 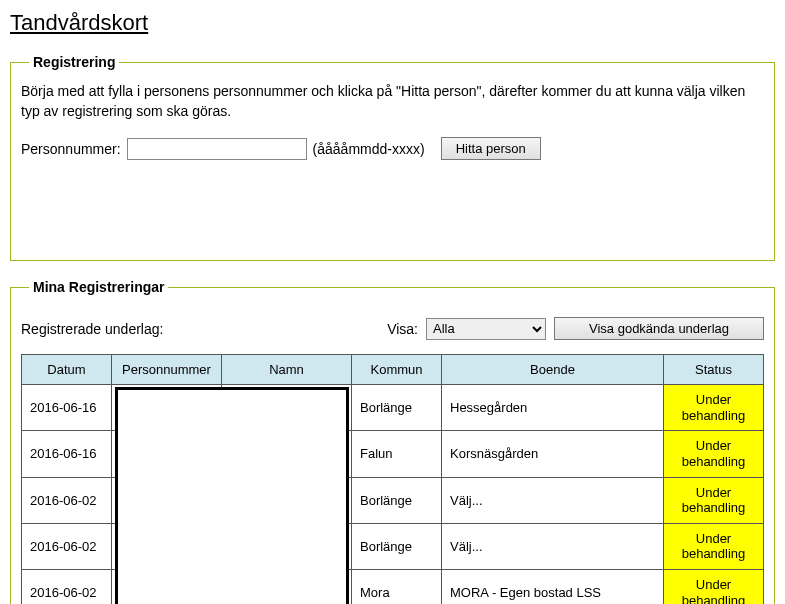 I want to click on col-kommun: Kommun, so click(x=397, y=370).